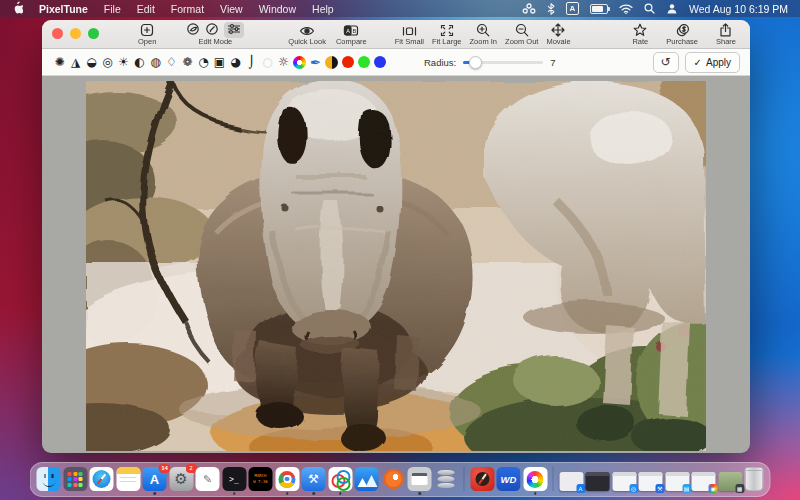 The width and height of the screenshot is (800, 500). I want to click on dock: A14 ⚙2 ✎ >_ MARCHW 7:36 ⚒ WD A ◎ ⚒ ▤ ◉ ▦, so click(400, 480).